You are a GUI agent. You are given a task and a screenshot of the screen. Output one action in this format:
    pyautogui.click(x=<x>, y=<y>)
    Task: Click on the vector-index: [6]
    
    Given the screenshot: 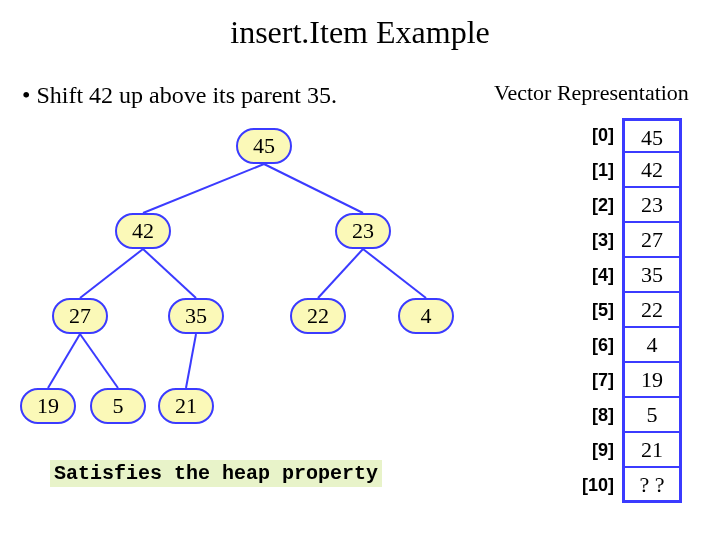 What is the action you would take?
    pyautogui.click(x=600, y=346)
    